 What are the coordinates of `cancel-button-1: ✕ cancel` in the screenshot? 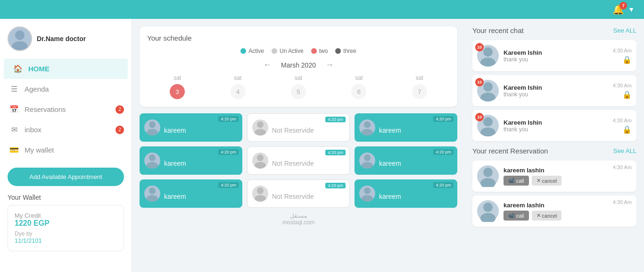 It's located at (547, 215).